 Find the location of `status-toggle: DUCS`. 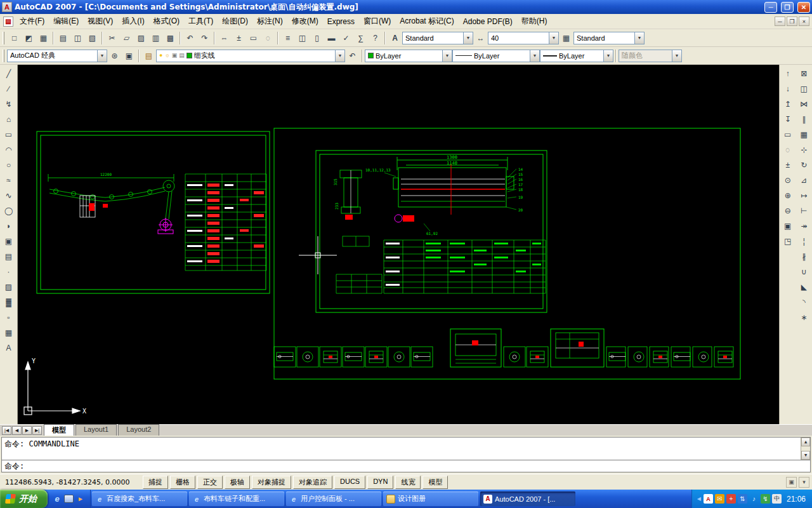

status-toggle: DUCS is located at coordinates (350, 483).